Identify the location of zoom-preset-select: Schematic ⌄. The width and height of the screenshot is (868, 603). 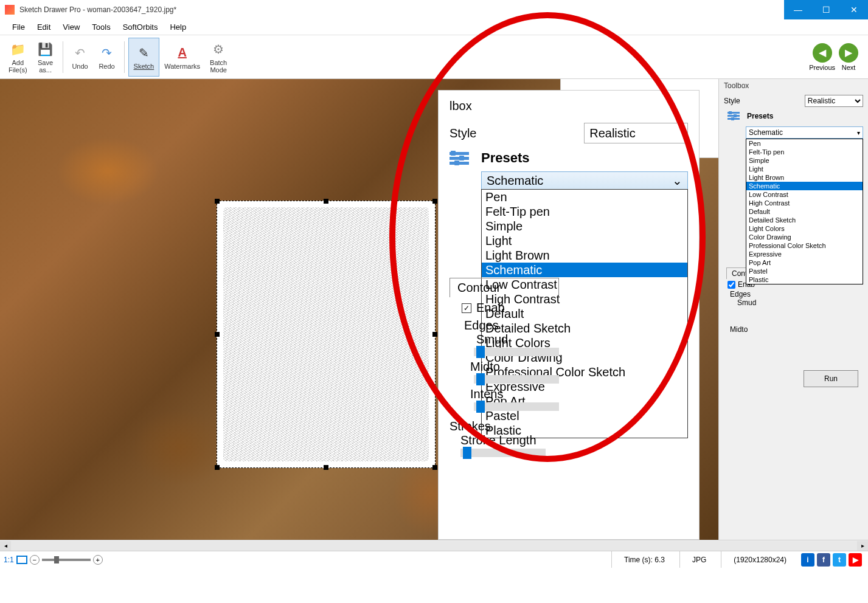
(585, 181).